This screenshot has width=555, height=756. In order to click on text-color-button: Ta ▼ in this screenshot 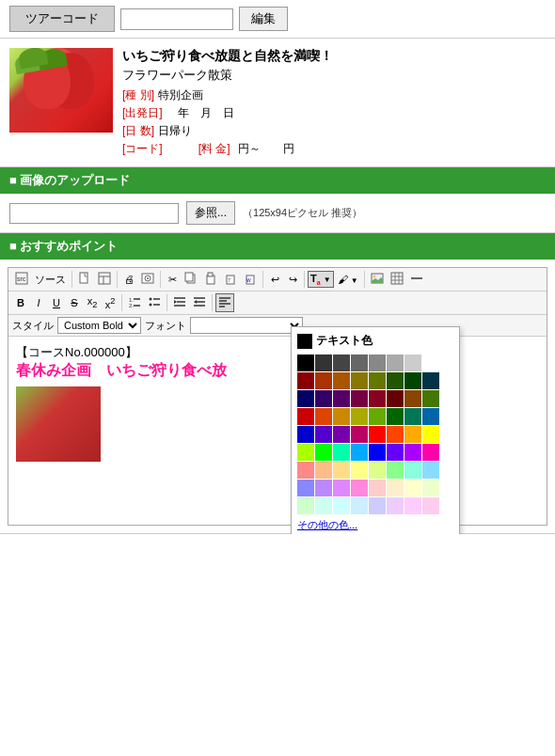, I will do `click(321, 279)`.